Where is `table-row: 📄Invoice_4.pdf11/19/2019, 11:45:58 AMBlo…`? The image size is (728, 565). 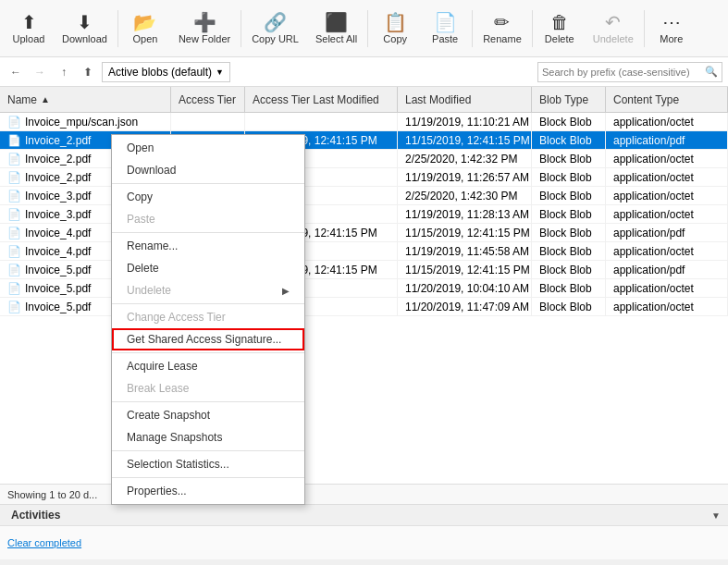 table-row: 📄Invoice_4.pdf11/19/2019, 11:45:58 AMBlo… is located at coordinates (364, 252).